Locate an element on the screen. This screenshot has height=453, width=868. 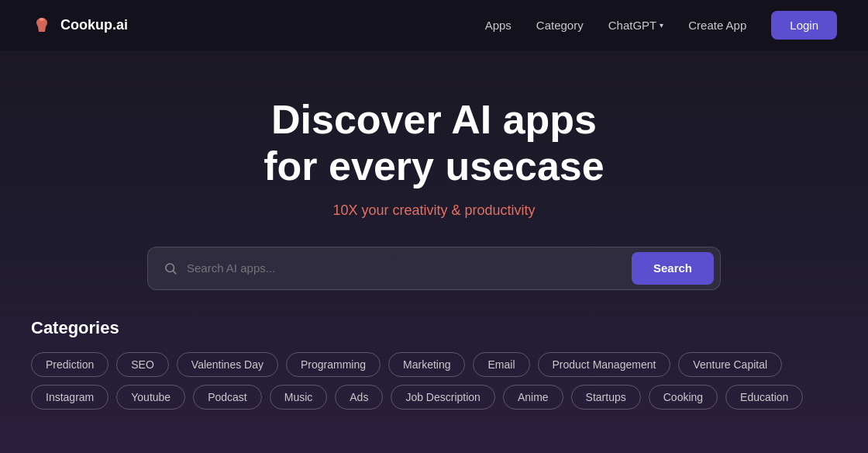
category-tag: Email is located at coordinates (501, 365).